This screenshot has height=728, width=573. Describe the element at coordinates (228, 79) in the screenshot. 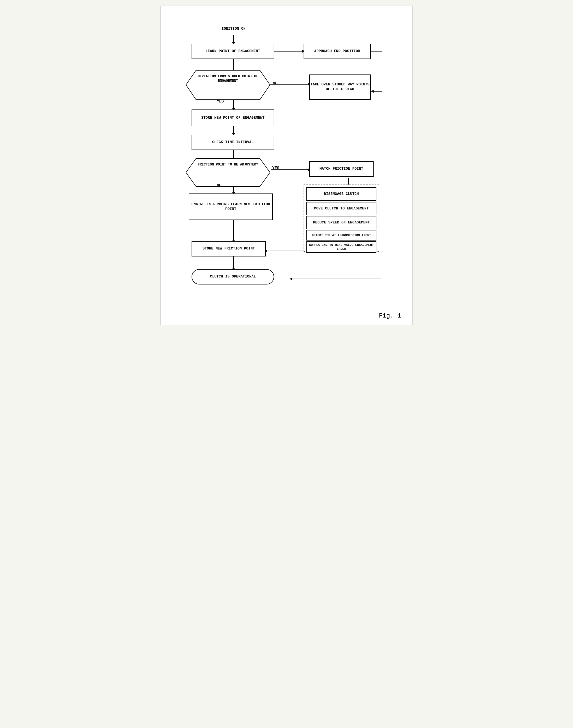

I see `deviation-label: DEVIATION FROM STORED POINT OF ENGAGEMEN…` at that location.